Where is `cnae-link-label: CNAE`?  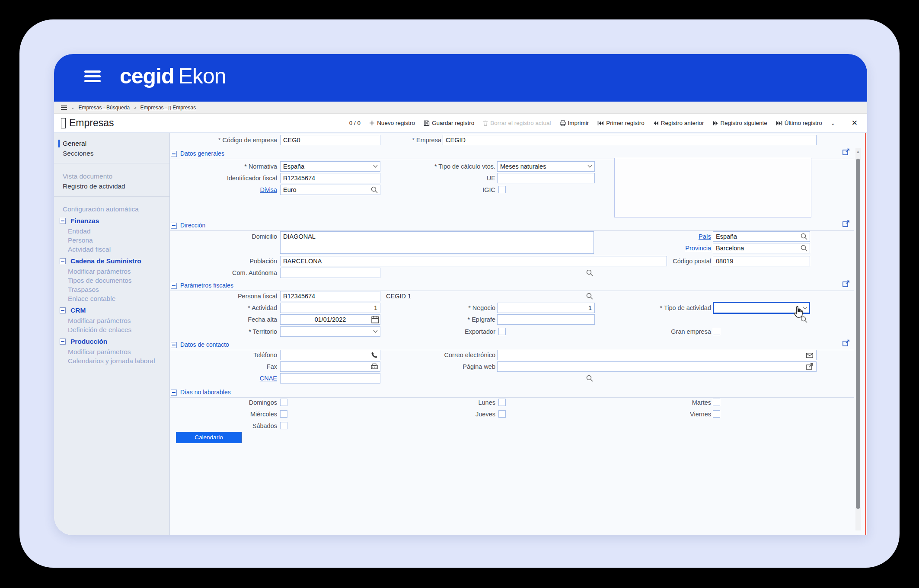 cnae-link-label: CNAE is located at coordinates (223, 378).